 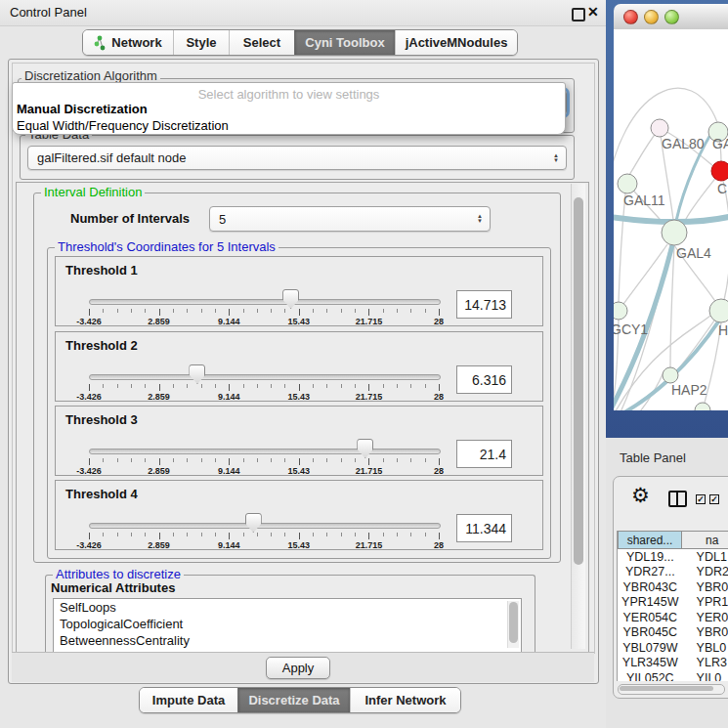 What do you see at coordinates (578, 416) in the screenshot?
I see `vertical-scrollbar` at bounding box center [578, 416].